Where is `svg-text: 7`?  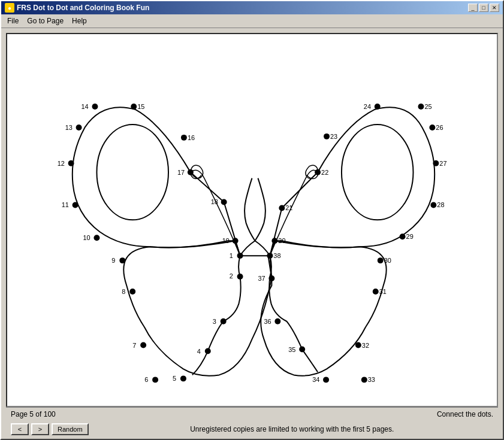 svg-text: 7 is located at coordinates (134, 345).